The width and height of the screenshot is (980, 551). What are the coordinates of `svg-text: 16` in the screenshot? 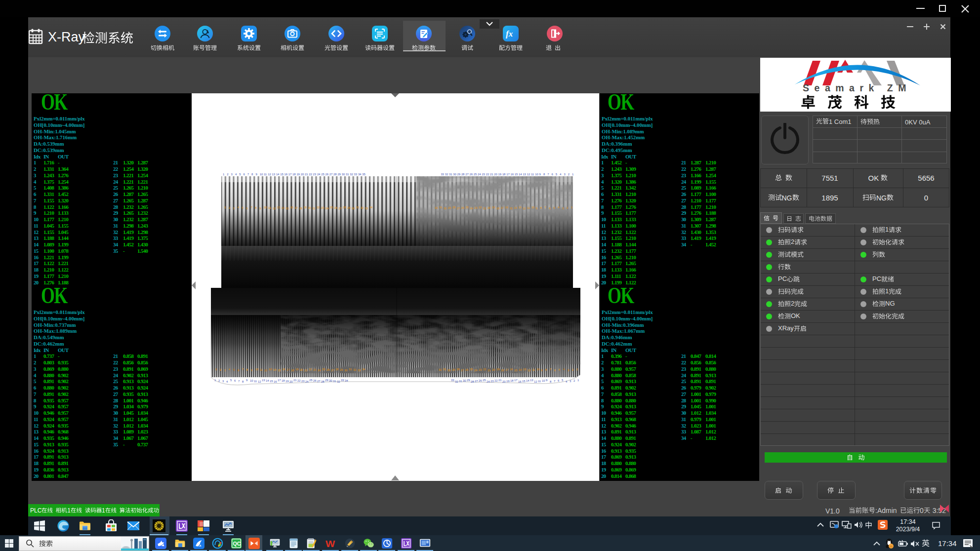 It's located at (284, 369).